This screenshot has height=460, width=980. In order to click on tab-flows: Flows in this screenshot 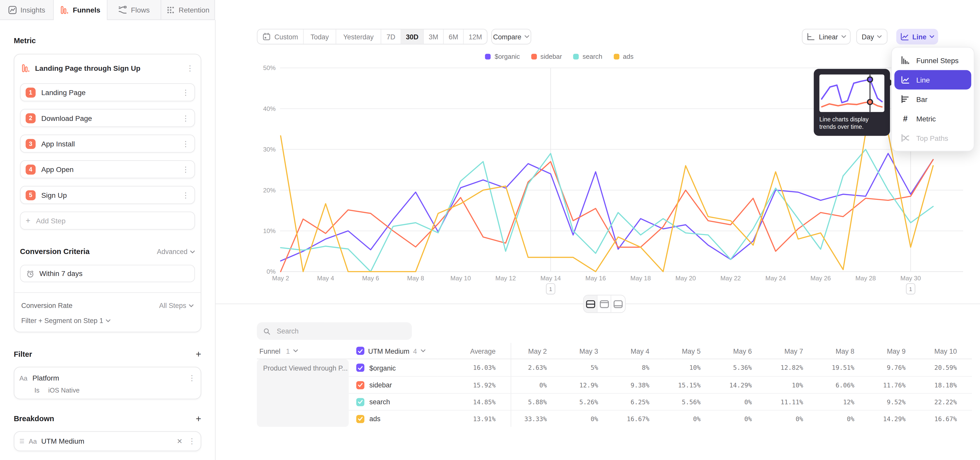, I will do `click(134, 10)`.